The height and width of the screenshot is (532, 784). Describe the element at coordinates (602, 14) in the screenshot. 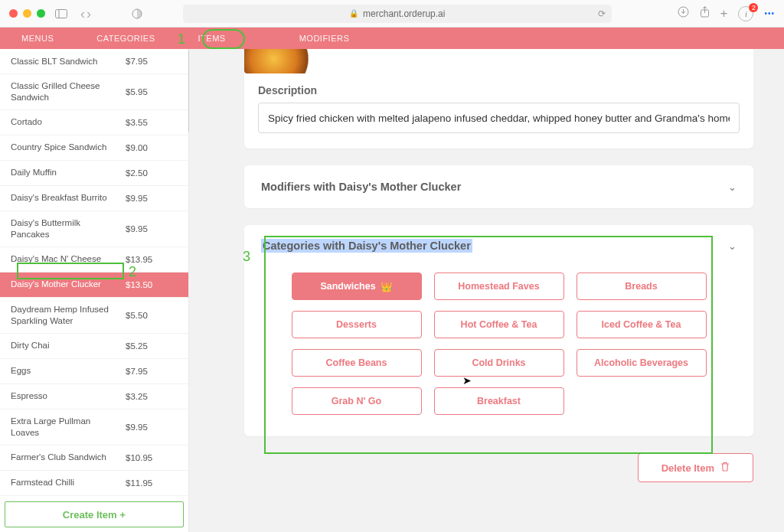

I see `reload-icon: ⟳` at that location.